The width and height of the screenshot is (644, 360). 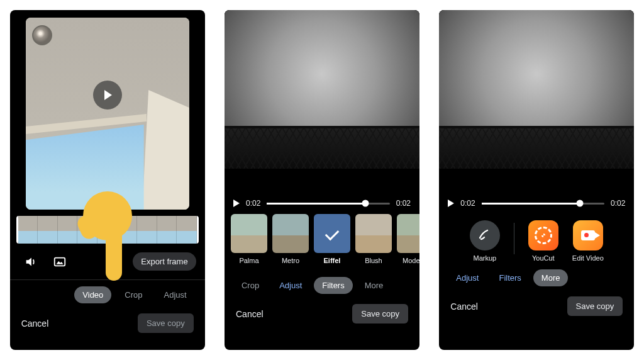 What do you see at coordinates (588, 241) in the screenshot?
I see `app-editvideo: Edit Video` at bounding box center [588, 241].